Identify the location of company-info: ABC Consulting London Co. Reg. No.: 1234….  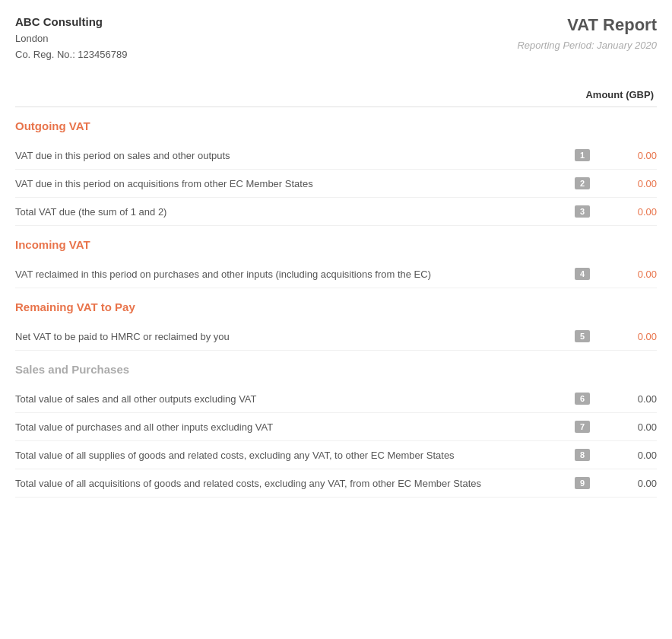
(71, 38).